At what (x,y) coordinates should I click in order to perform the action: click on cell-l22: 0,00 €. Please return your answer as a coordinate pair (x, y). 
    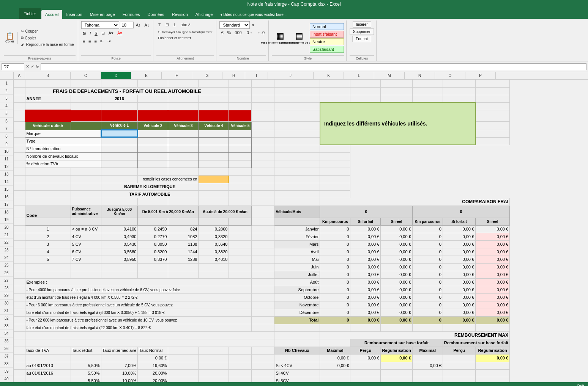
    Looking at the image, I should click on (366, 252).